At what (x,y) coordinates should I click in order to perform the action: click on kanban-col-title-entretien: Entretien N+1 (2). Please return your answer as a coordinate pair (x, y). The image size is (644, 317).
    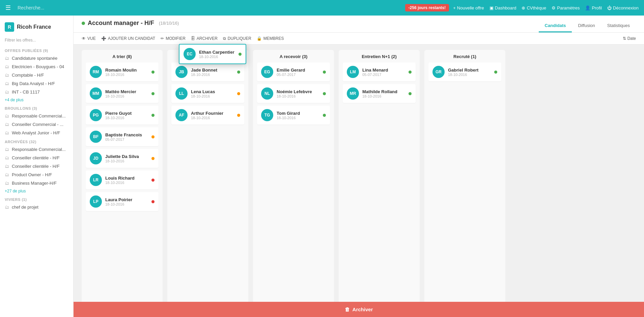
    Looking at the image, I should click on (379, 57).